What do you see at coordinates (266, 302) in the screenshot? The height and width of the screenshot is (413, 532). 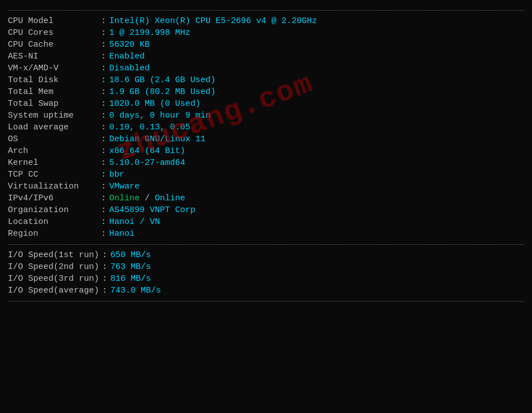 I see `bottom-divider` at bounding box center [266, 302].